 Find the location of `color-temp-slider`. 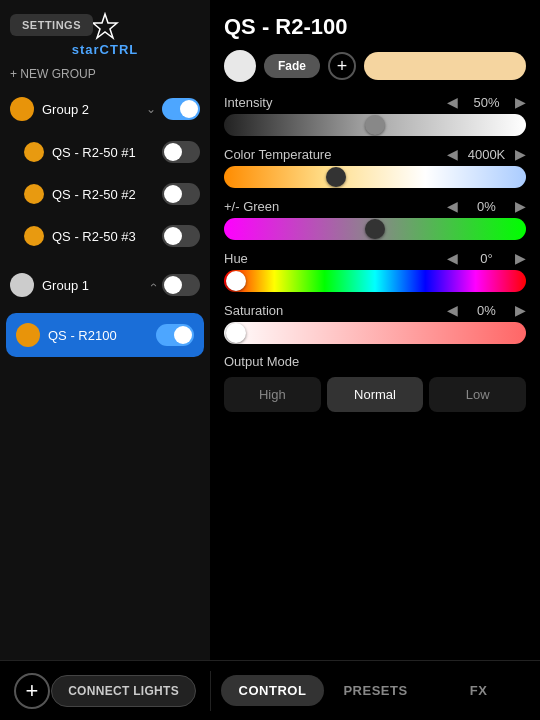

color-temp-slider is located at coordinates (375, 177).